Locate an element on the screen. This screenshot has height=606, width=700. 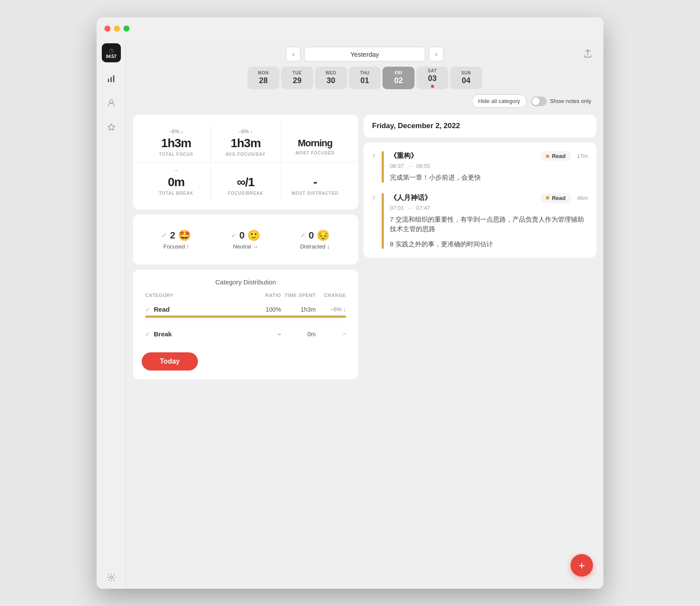
minimize-button is located at coordinates (117, 29).